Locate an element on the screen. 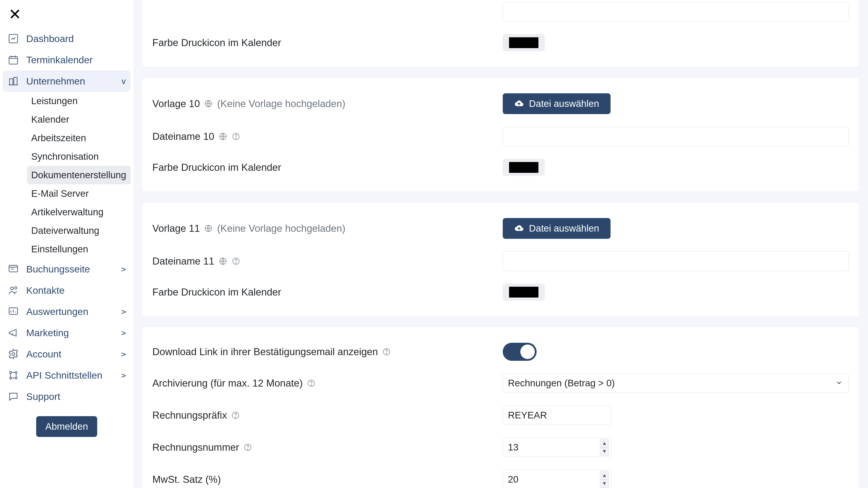  toggle-knob is located at coordinates (528, 352).